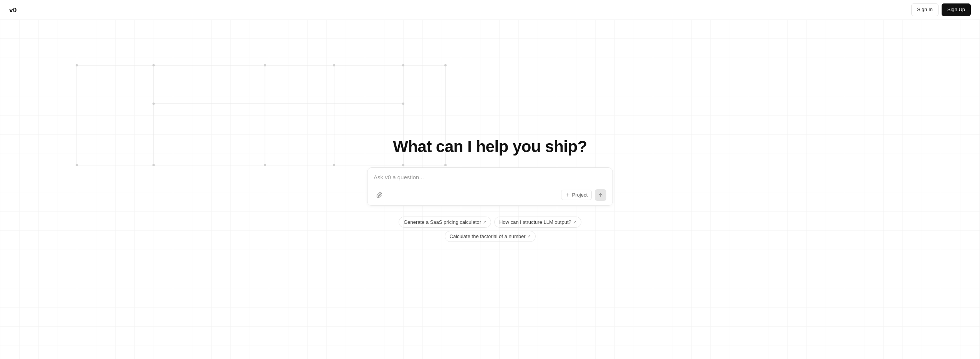 The width and height of the screenshot is (980, 359). Describe the element at coordinates (379, 195) in the screenshot. I see `attach-button` at that location.